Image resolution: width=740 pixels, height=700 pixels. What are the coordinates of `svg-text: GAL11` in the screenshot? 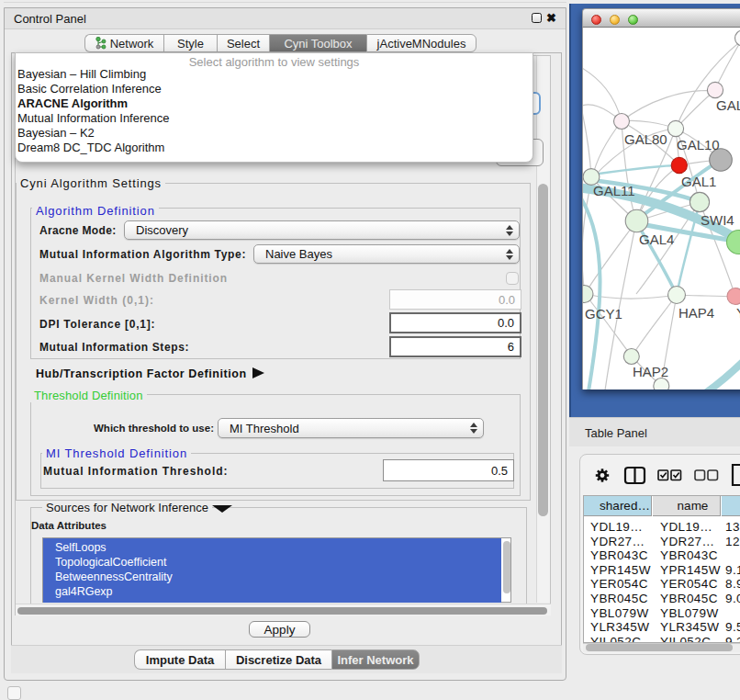 It's located at (614, 191).